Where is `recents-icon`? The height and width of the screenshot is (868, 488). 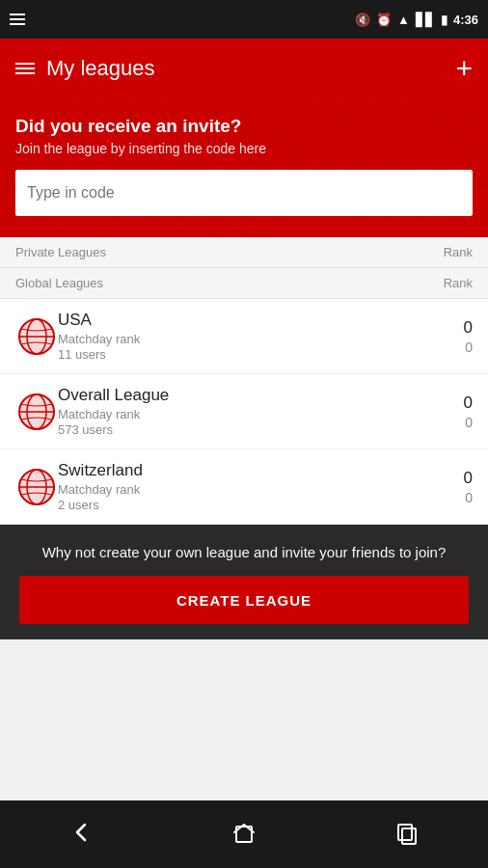 recents-icon is located at coordinates (407, 832).